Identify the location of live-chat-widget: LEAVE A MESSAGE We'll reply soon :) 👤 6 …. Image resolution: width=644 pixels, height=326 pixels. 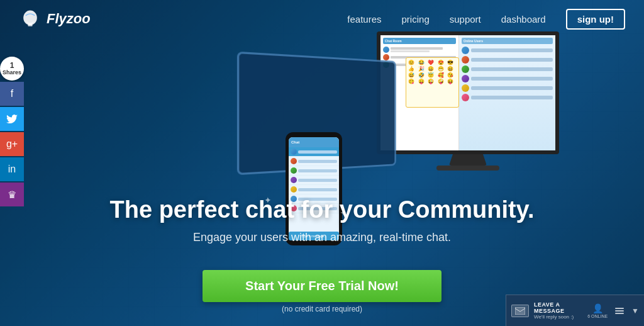
(575, 310).